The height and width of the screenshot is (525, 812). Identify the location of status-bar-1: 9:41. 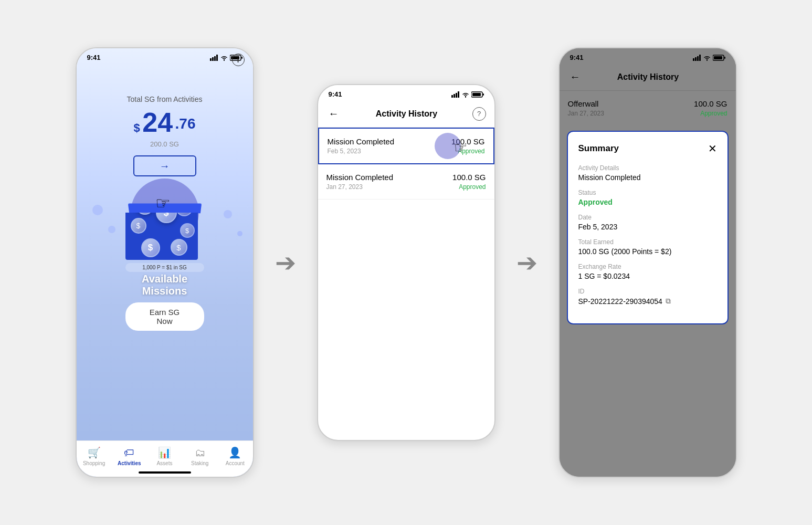
(165, 56).